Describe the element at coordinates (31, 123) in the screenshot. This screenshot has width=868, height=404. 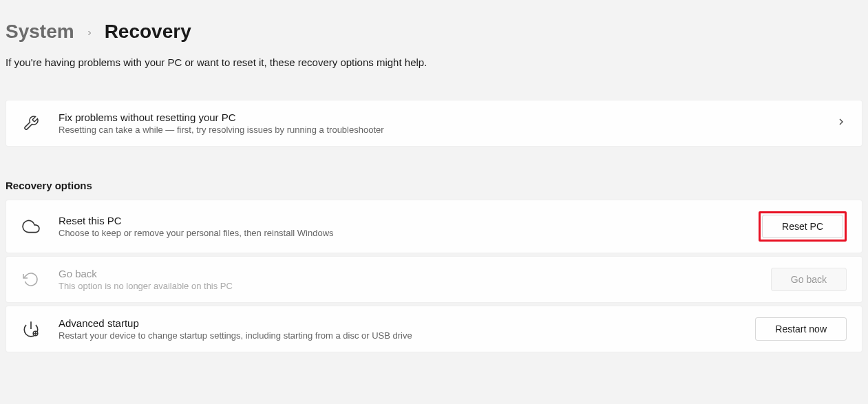
I see `wrench-icon` at that location.